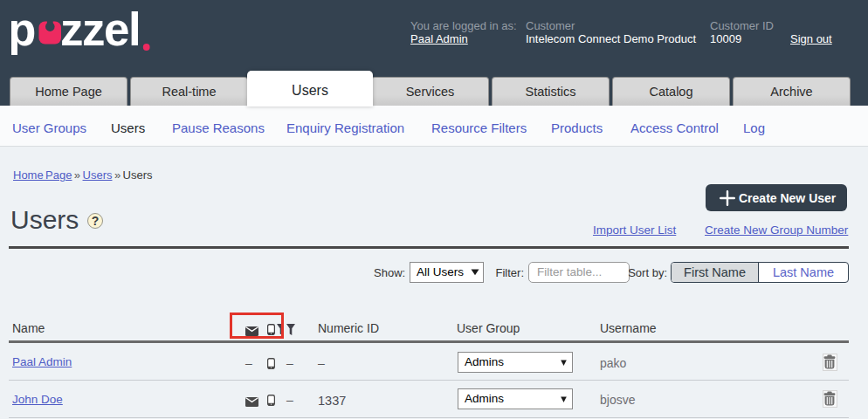 The width and height of the screenshot is (868, 419). What do you see at coordinates (100, 31) in the screenshot?
I see `svg-text: zzel` at bounding box center [100, 31].